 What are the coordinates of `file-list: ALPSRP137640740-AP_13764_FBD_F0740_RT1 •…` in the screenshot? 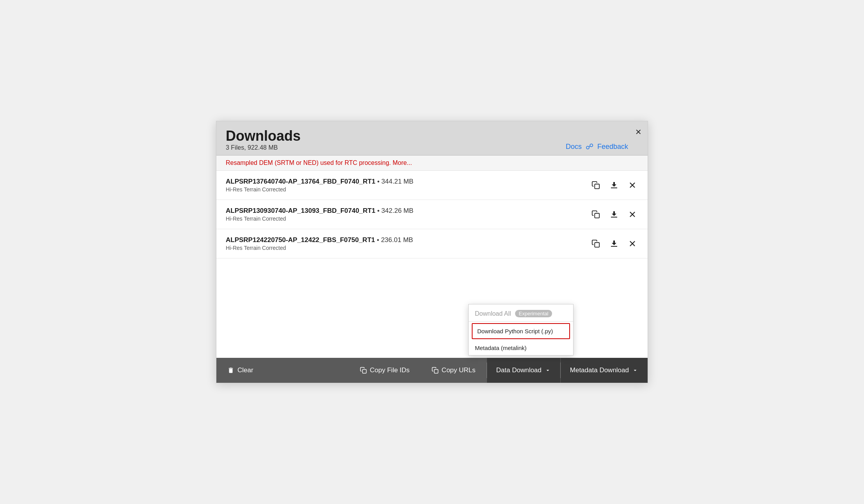 It's located at (432, 214).